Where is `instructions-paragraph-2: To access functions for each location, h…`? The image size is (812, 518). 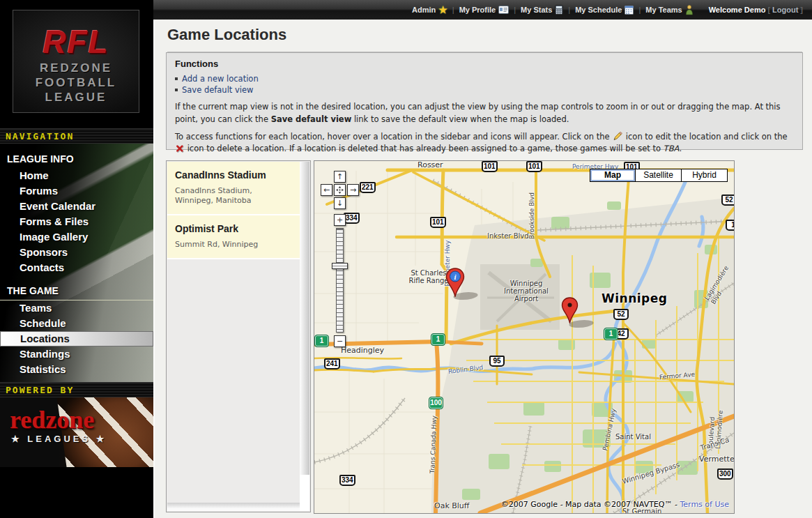 instructions-paragraph-2: To access functions for each location, h… is located at coordinates (484, 144).